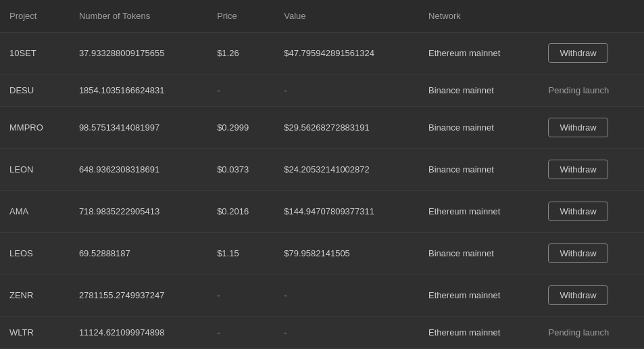  I want to click on cell-value: $144.94707809377311, so click(347, 212).